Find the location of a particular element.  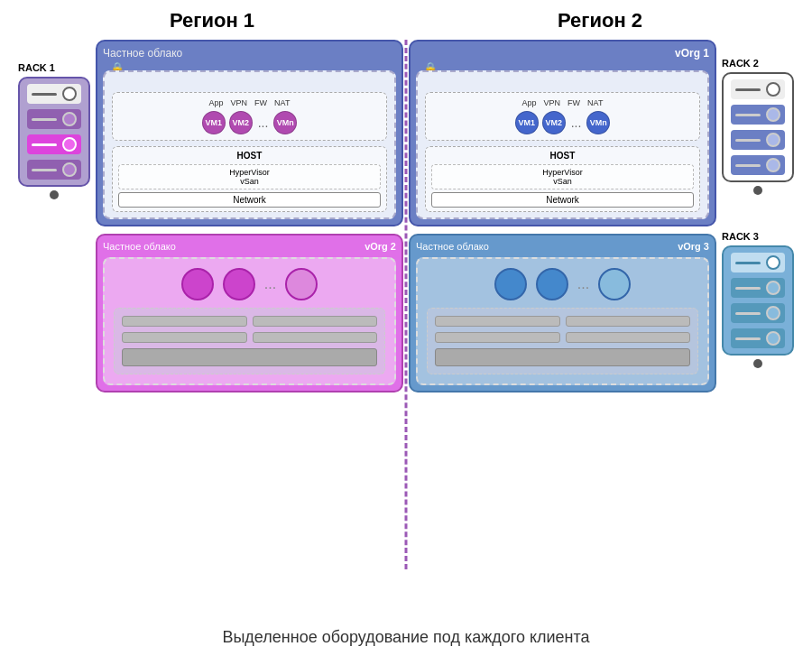

right-host-area: HOST HyperVisor vSan Network is located at coordinates (563, 179).